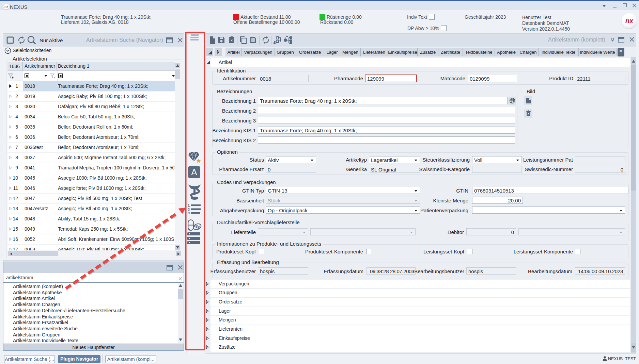  I want to click on svg-text: 1, so click(189, 205).